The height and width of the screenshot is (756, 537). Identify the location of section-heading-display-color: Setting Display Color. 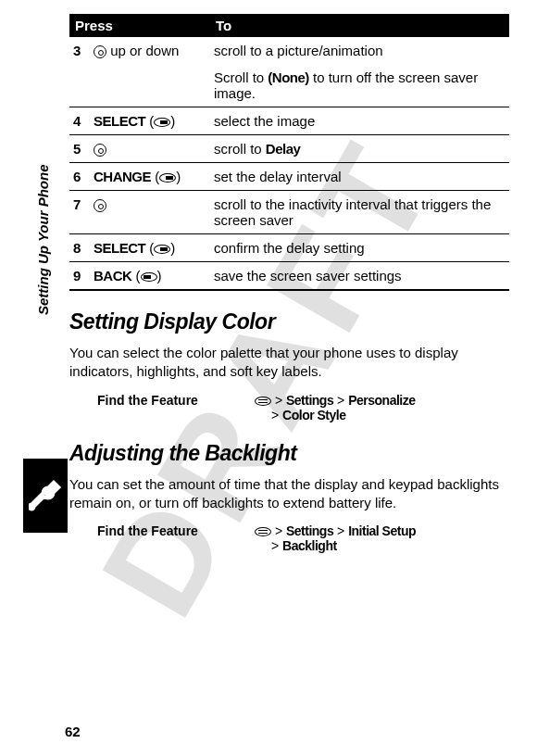
(289, 322).